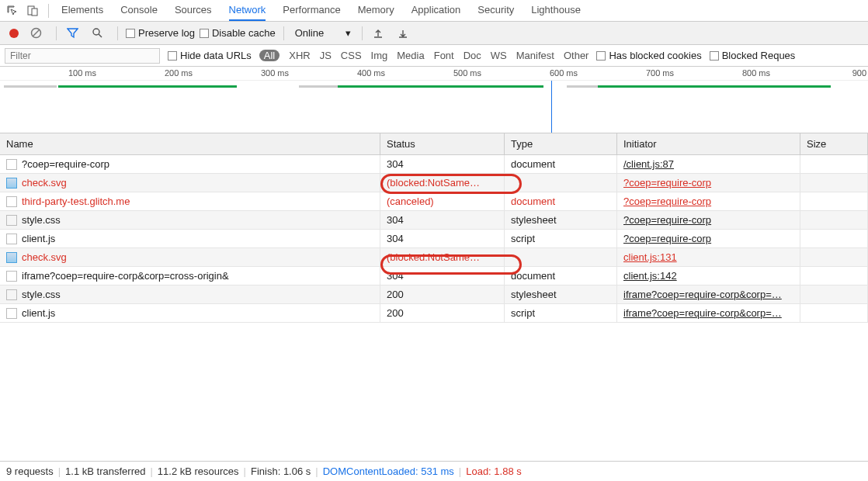 This screenshot has width=868, height=481. I want to click on tab-lighthouse: Lighthouse, so click(556, 11).